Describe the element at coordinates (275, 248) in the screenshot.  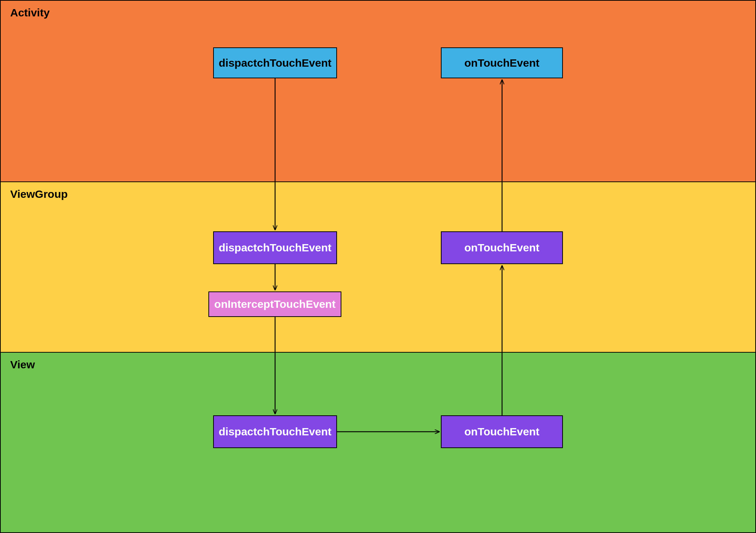
I see `node-viewgroup-dispatch: dispactchTouchEvent` at that location.